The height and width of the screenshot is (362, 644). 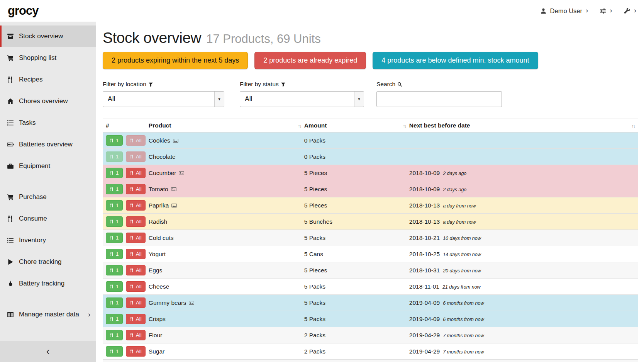 What do you see at coordinates (162, 157) in the screenshot?
I see `product-name: Chocolate` at bounding box center [162, 157].